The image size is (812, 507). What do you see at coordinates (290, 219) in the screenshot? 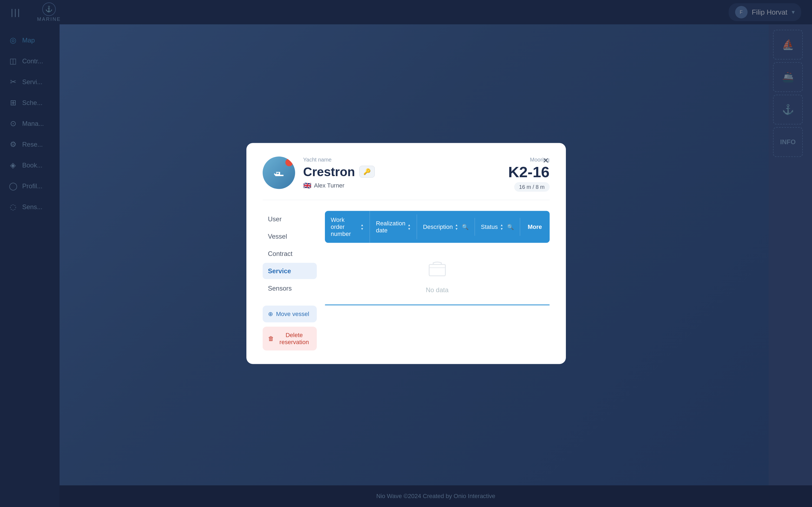
I see `nav-item-user: User` at bounding box center [290, 219].